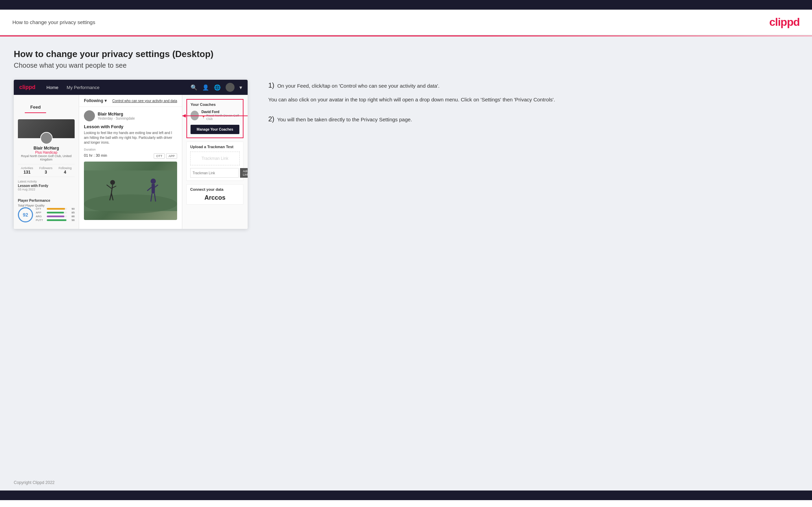 This screenshot has width=812, height=507. Describe the element at coordinates (230, 87) in the screenshot. I see `user-avatar` at that location.